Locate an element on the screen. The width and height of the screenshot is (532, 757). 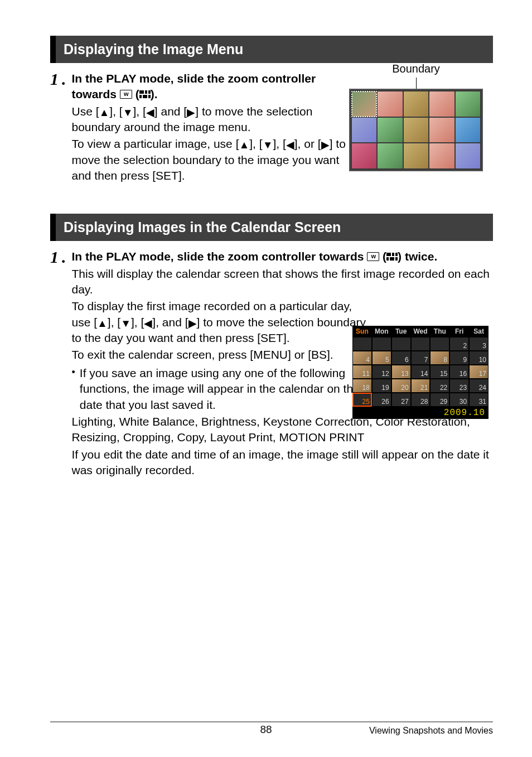
calendar-cell: 28 is located at coordinates (420, 399).